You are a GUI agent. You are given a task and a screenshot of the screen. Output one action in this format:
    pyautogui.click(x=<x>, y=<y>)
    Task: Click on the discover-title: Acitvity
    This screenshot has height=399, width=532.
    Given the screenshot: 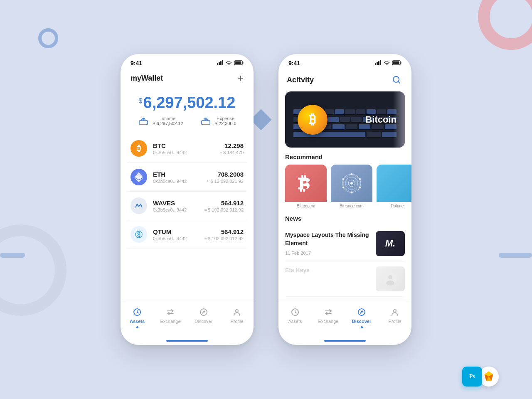 What is the action you would take?
    pyautogui.click(x=300, y=80)
    